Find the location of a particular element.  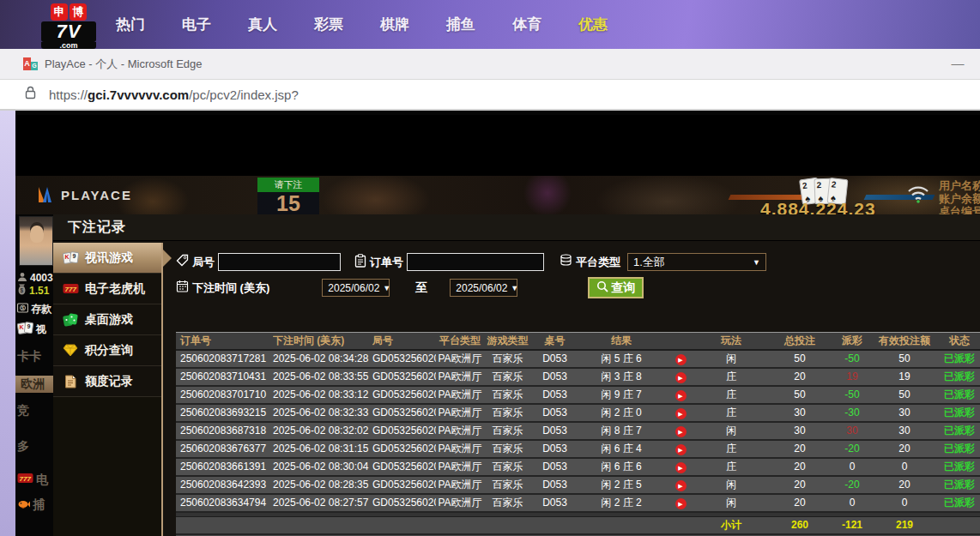

nav-fishing: 捕 is located at coordinates (31, 505).